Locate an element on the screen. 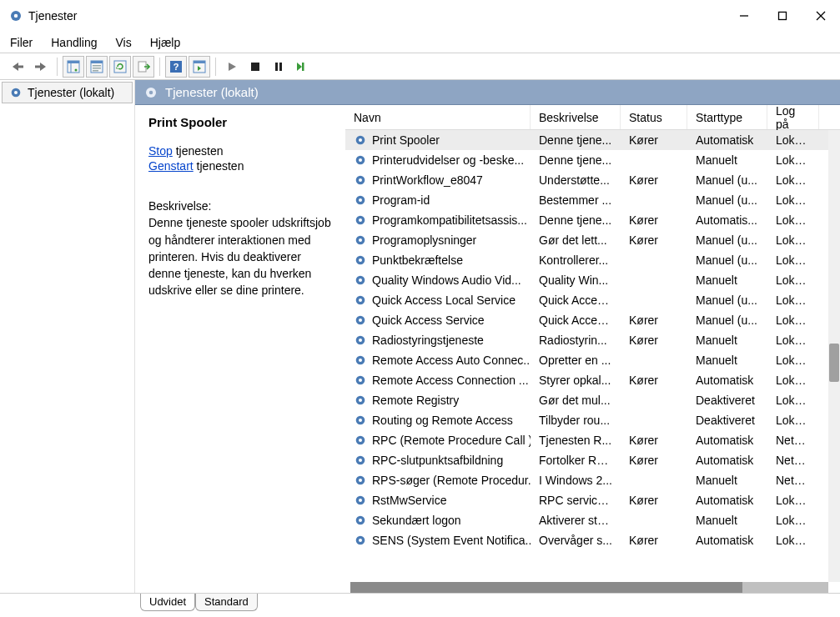  horizontal-scroll-thumb is located at coordinates (546, 587).